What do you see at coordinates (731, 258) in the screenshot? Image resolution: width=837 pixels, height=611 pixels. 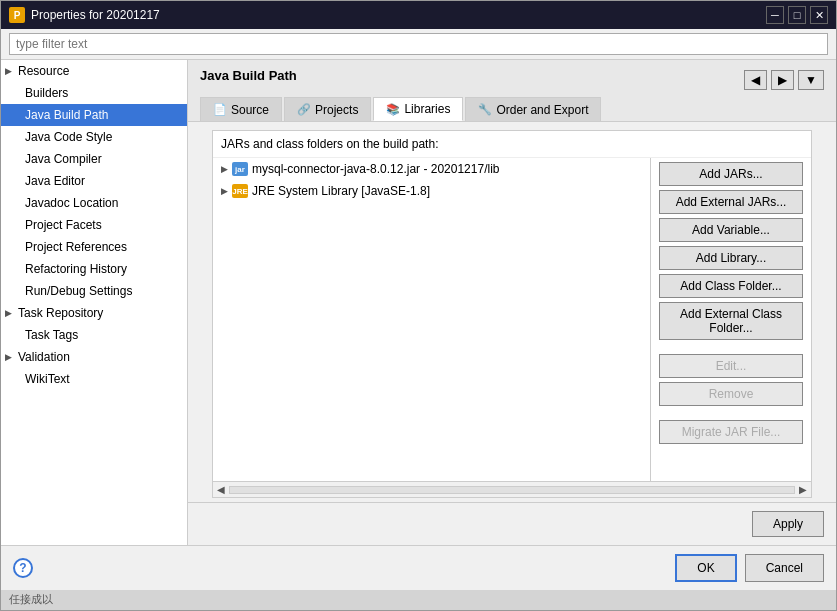 I see `add-library-button: Add Library...` at bounding box center [731, 258].